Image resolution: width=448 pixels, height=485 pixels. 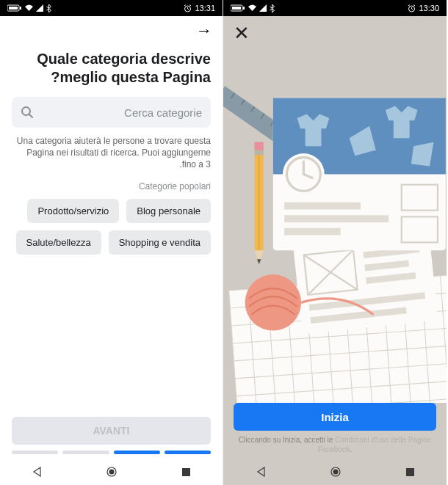 I want to click on search-icon, so click(x=27, y=112).